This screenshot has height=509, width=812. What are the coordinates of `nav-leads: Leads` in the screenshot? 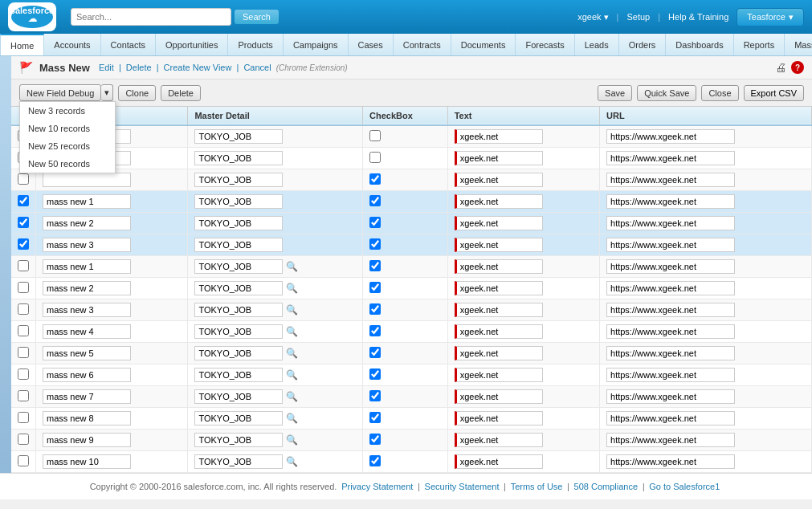 It's located at (598, 45).